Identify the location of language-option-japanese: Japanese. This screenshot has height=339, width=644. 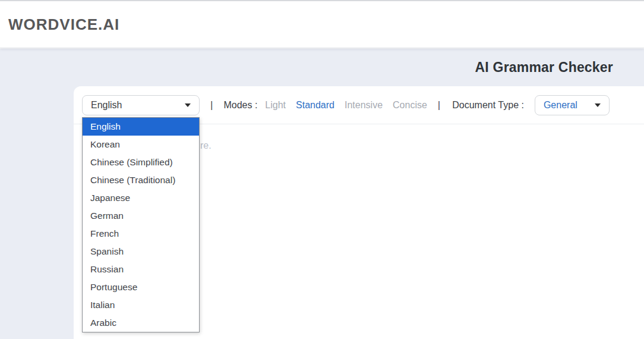
(141, 198).